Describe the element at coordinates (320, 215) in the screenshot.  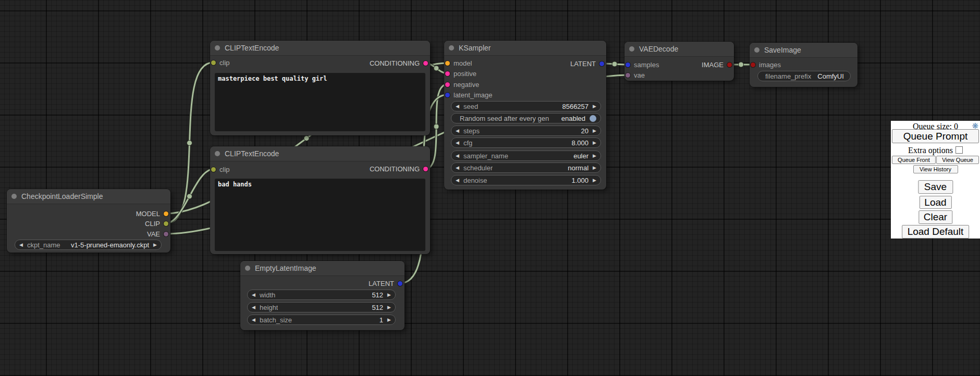
I see `prompt-textarea: bad hands` at that location.